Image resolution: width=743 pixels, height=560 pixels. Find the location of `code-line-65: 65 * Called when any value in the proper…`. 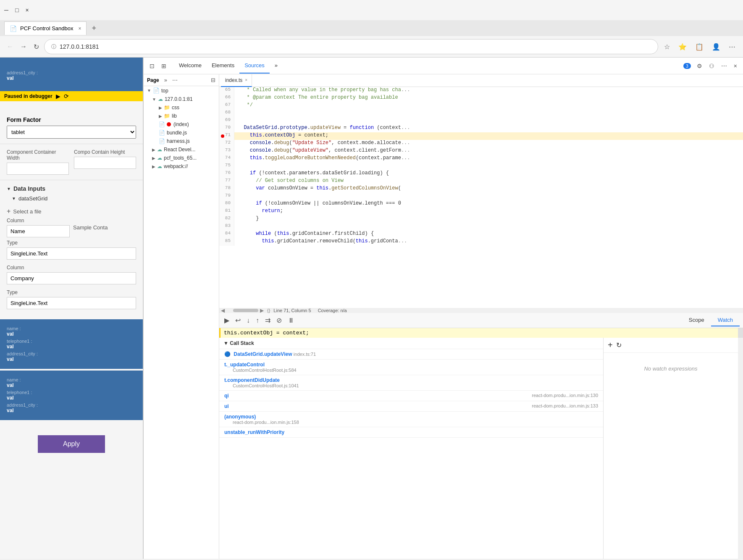

code-line-65: 65 * Called when any value in the proper… is located at coordinates (481, 91).